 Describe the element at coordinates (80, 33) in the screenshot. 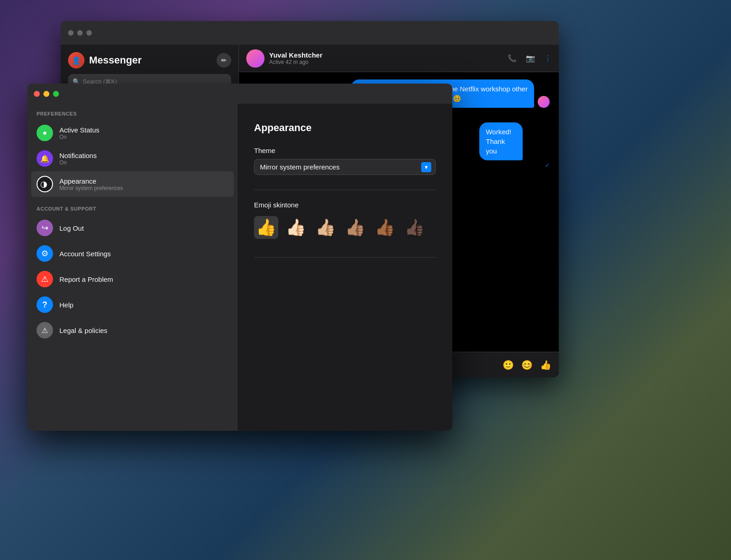

I see `minimize-button-bg` at that location.